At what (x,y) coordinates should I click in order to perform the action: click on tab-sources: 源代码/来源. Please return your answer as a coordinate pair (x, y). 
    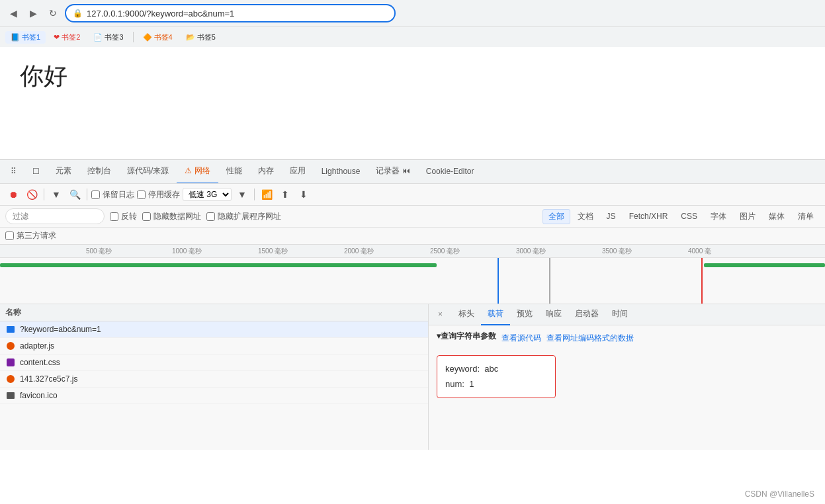
    Looking at the image, I should click on (148, 172).